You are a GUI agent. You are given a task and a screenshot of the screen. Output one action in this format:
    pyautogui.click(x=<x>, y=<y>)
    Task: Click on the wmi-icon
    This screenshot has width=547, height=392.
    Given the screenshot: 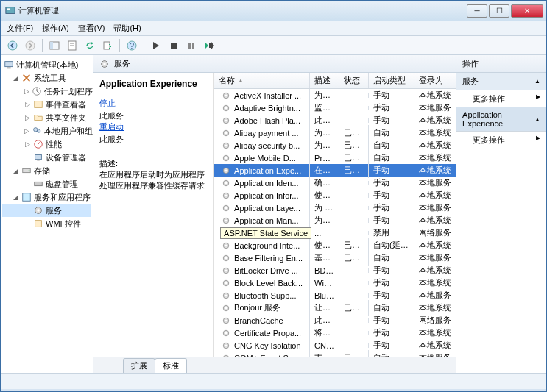 What is the action you would take?
    pyautogui.click(x=38, y=224)
    